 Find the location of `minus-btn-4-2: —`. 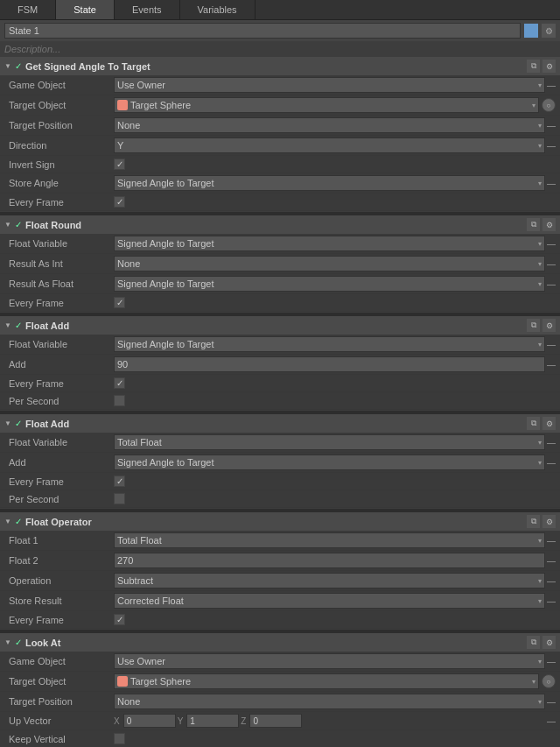

minus-btn-4-2: — is located at coordinates (551, 581).